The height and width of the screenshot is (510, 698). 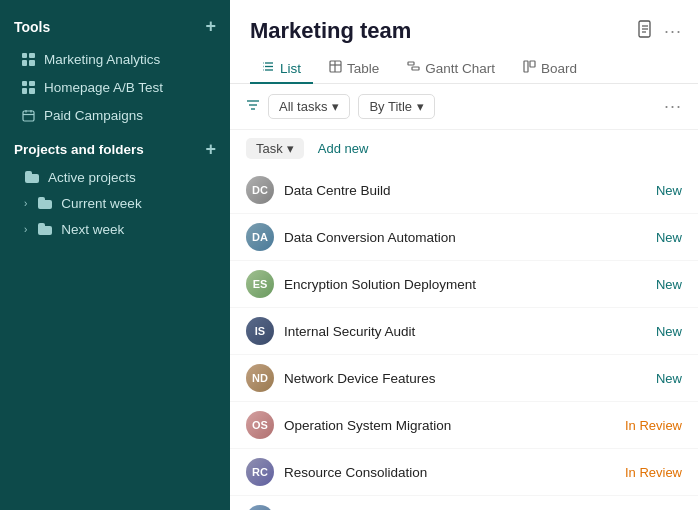 What do you see at coordinates (260, 508) in the screenshot?
I see `avatar: SR` at bounding box center [260, 508].